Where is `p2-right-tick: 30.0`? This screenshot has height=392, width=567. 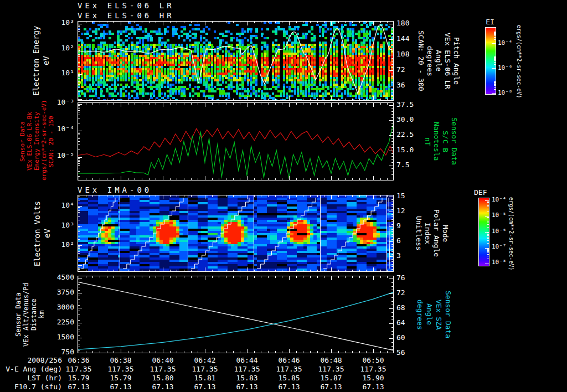
p2-right-tick: 30.0 is located at coordinates (405, 120).